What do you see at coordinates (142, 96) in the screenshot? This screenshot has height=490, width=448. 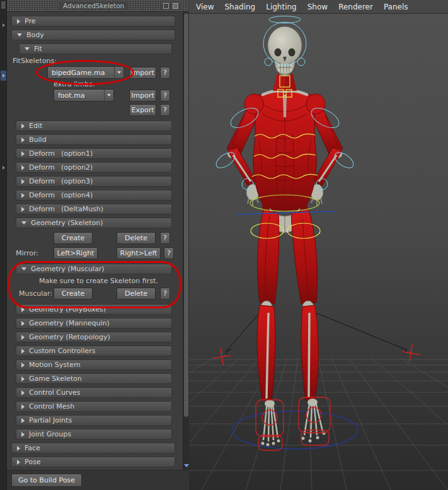 I see `import-limbs-button: Import` at bounding box center [142, 96].